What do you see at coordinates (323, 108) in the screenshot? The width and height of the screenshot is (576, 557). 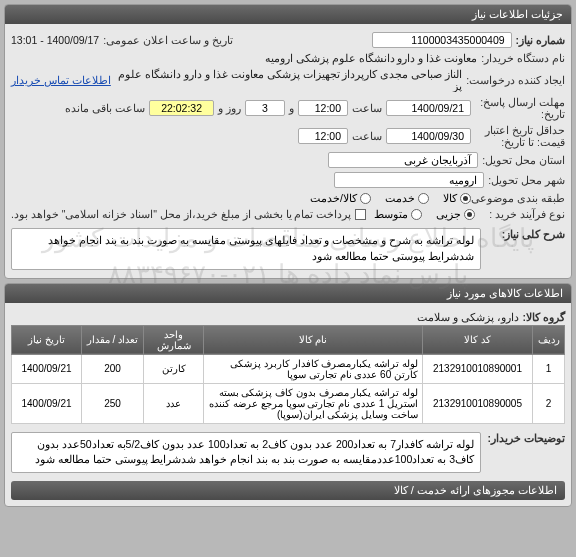 I see `deadline-time: 12:00` at bounding box center [323, 108].